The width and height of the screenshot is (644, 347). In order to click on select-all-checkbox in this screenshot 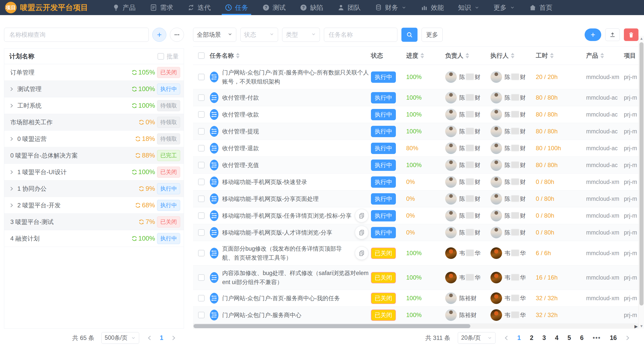, I will do `click(201, 56)`.